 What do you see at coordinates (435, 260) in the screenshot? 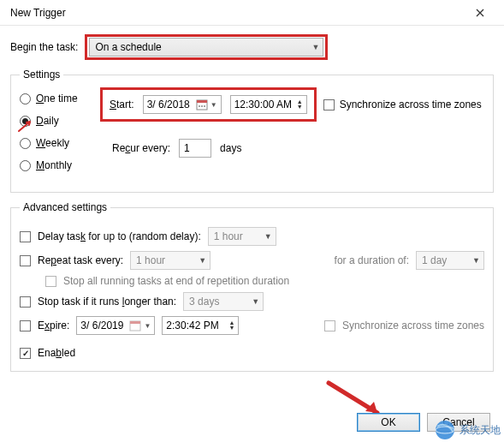
I see `repeat-duration-value: 1 day` at bounding box center [435, 260].